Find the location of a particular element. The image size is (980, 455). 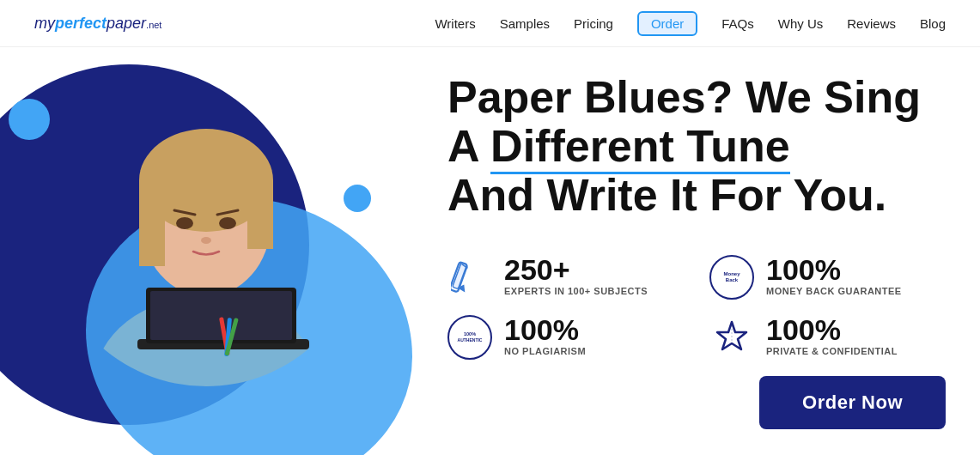

site-logo: myperfectpaper.net is located at coordinates (98, 24).